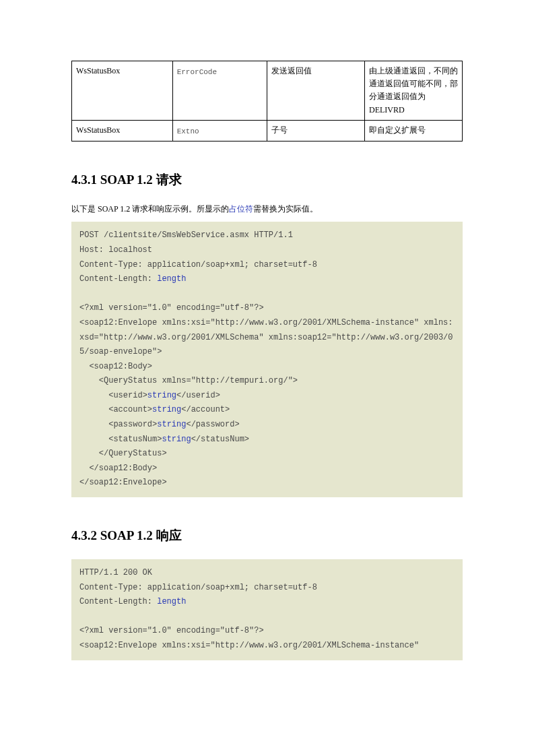 Image resolution: width=534 pixels, height=756 pixels. What do you see at coordinates (116, 250) in the screenshot?
I see `code-line: Host: localhost` at bounding box center [116, 250].